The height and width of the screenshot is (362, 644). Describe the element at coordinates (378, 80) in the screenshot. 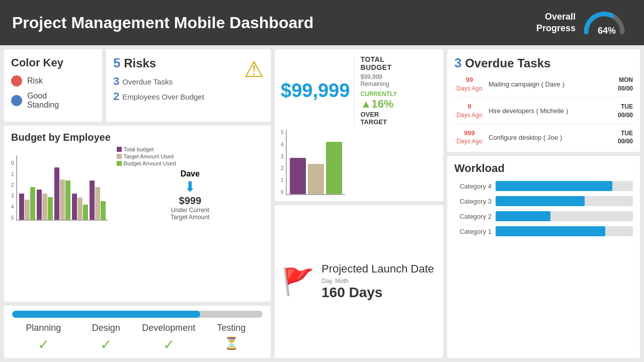

I see `remaining-label: $99,999Remaining` at that location.